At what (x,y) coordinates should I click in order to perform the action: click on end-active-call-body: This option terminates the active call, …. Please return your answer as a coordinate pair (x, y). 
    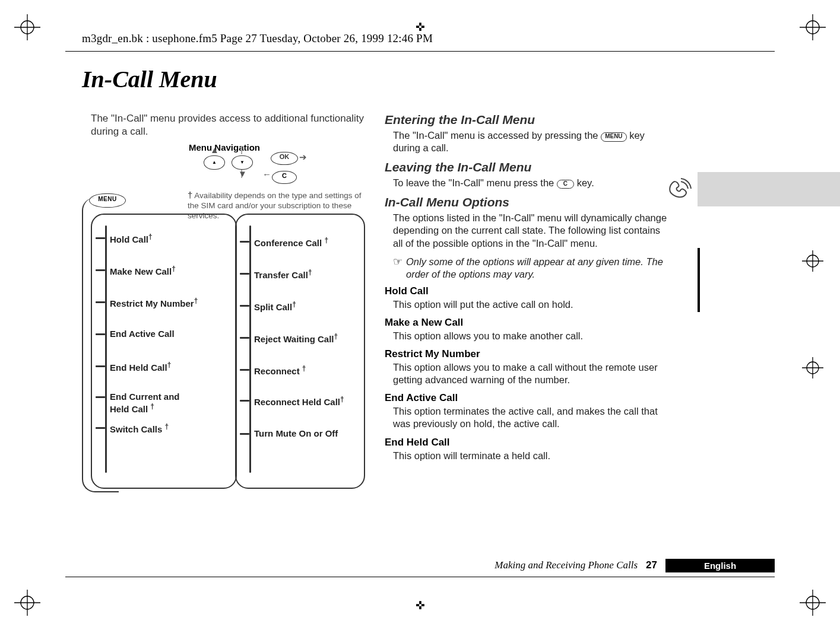
    Looking at the image, I should click on (533, 418).